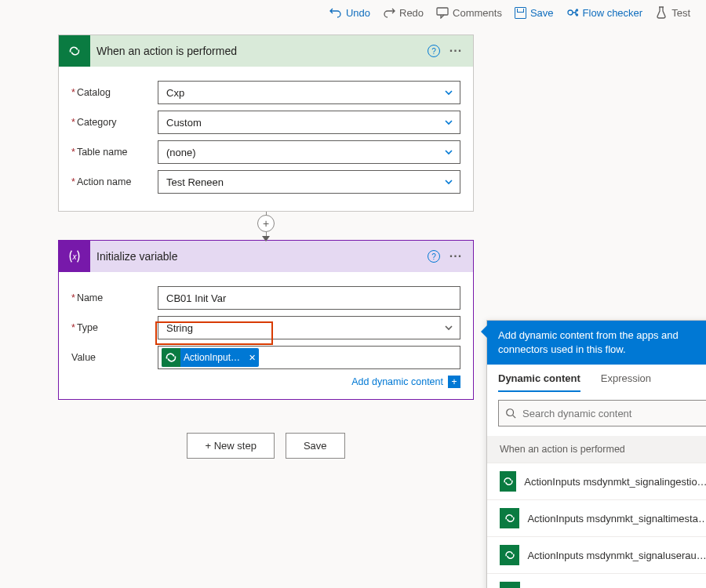 The width and height of the screenshot is (706, 588). Describe the element at coordinates (411, 13) in the screenshot. I see `redo-label: Redo` at that location.